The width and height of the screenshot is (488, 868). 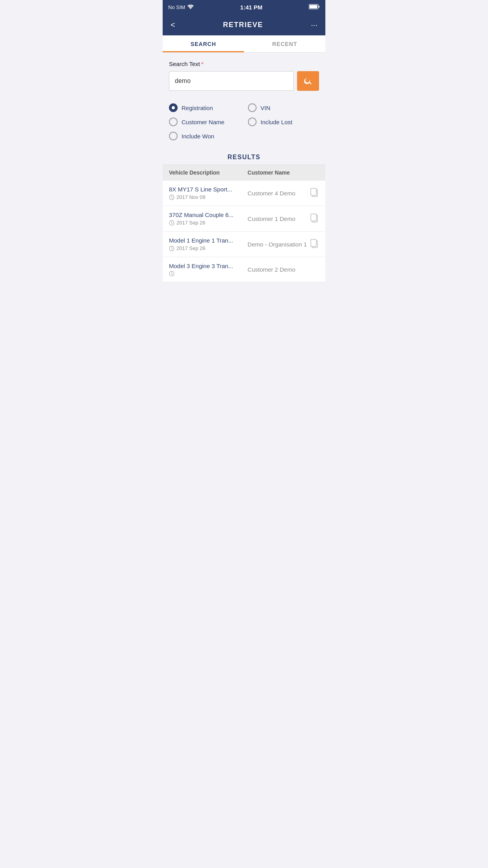 I want to click on search-button, so click(x=308, y=81).